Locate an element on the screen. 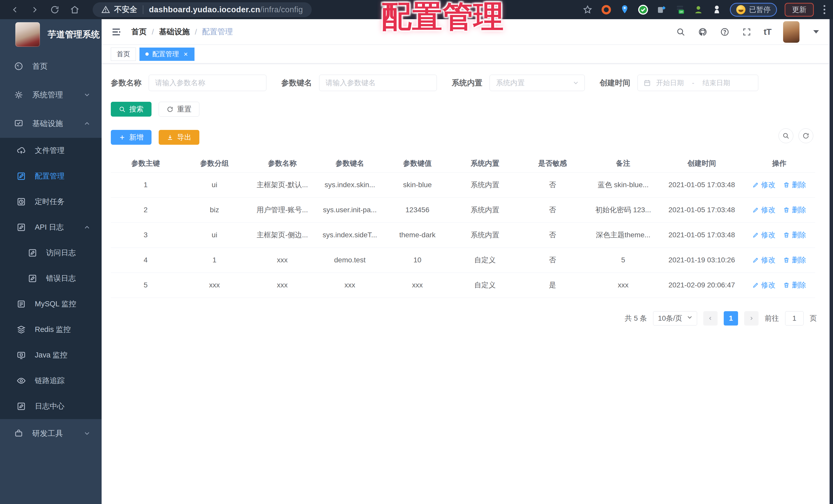 This screenshot has height=504, width=833. system-builtin-select: 系统内置 is located at coordinates (537, 83).